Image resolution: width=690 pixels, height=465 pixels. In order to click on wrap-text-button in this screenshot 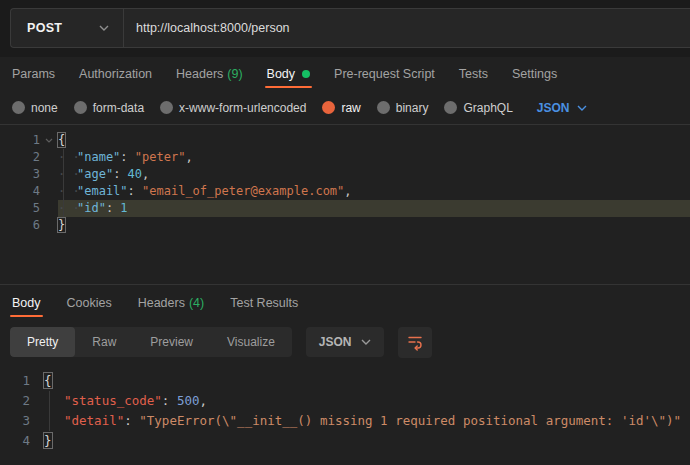, I will do `click(415, 342)`.